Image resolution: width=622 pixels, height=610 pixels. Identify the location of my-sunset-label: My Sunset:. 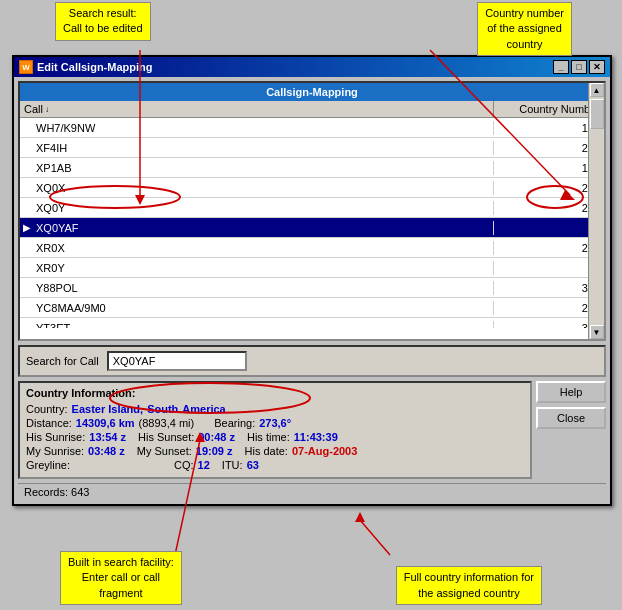
(164, 451).